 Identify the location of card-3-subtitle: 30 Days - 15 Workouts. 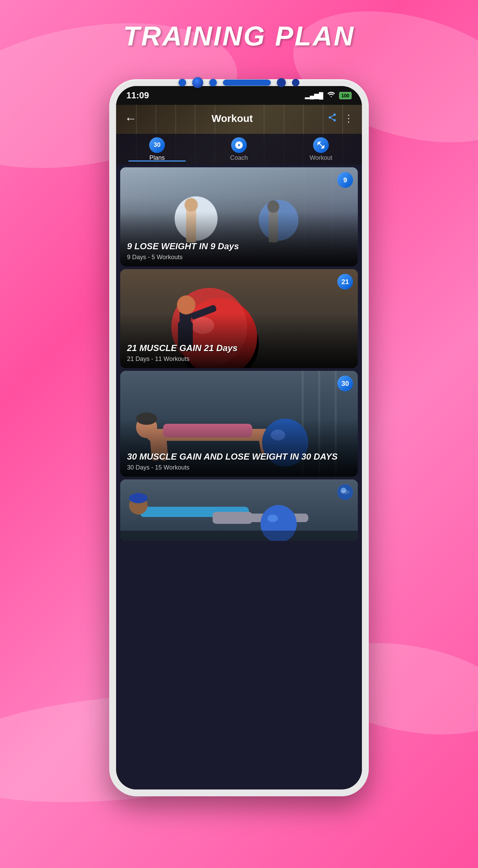
(239, 468).